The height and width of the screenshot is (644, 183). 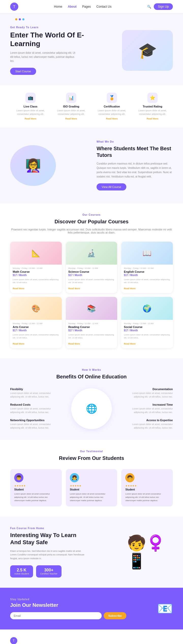 I want to click on footer-logo: T, so click(x=14, y=641).